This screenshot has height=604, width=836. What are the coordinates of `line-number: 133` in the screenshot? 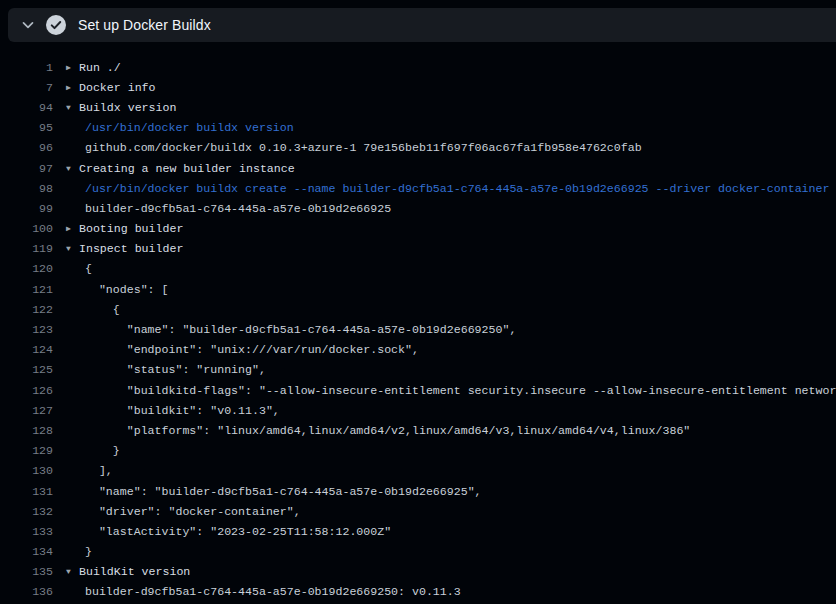 It's located at (26, 532).